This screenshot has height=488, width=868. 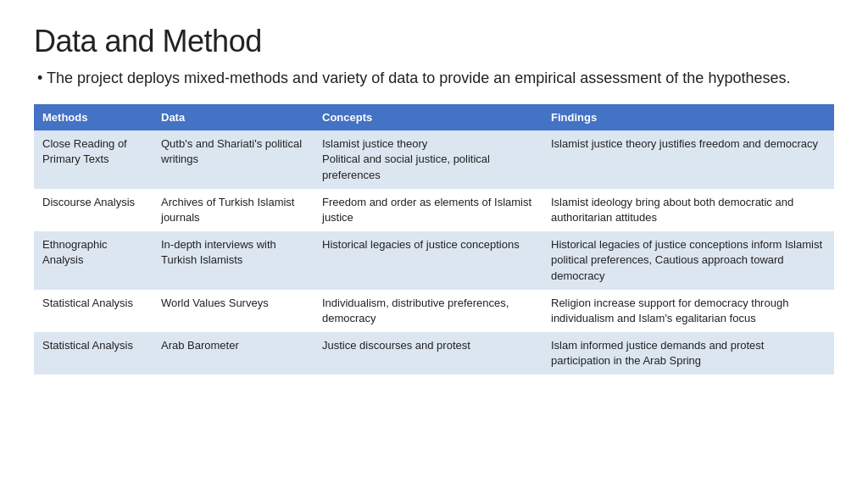 What do you see at coordinates (688, 261) in the screenshot?
I see `cell-findings: Historical legacies of justice conceptio…` at bounding box center [688, 261].